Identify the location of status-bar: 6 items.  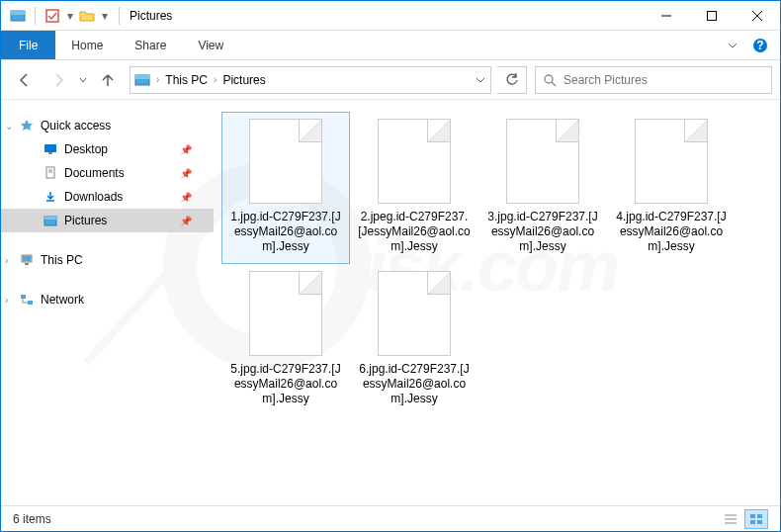
(390, 518).